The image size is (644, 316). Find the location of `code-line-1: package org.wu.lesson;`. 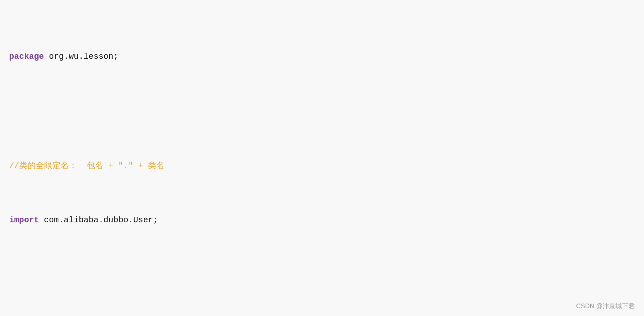

code-line-1: package org.wu.lesson; is located at coordinates (322, 57).